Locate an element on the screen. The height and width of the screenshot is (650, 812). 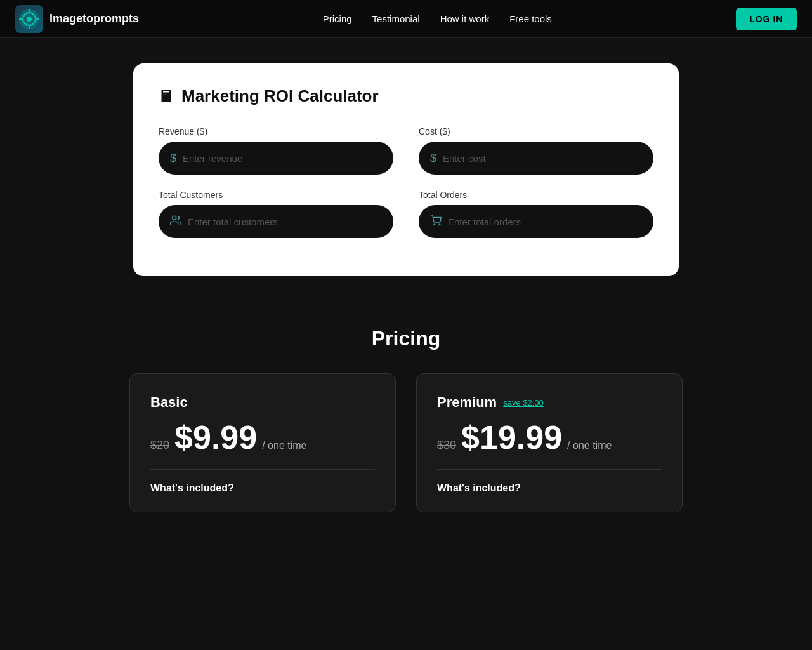
premium-whats-included: What's included? is located at coordinates (549, 488).